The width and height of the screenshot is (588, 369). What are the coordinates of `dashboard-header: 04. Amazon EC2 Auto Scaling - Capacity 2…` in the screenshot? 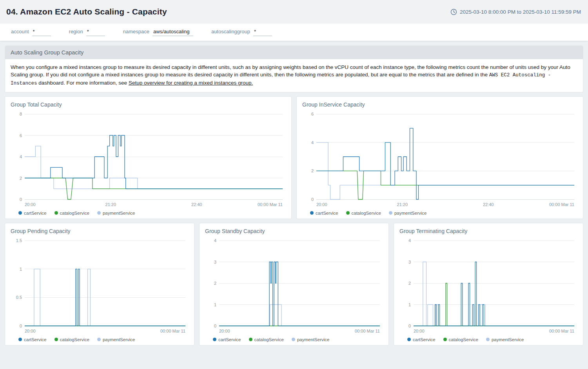 It's located at (294, 12).